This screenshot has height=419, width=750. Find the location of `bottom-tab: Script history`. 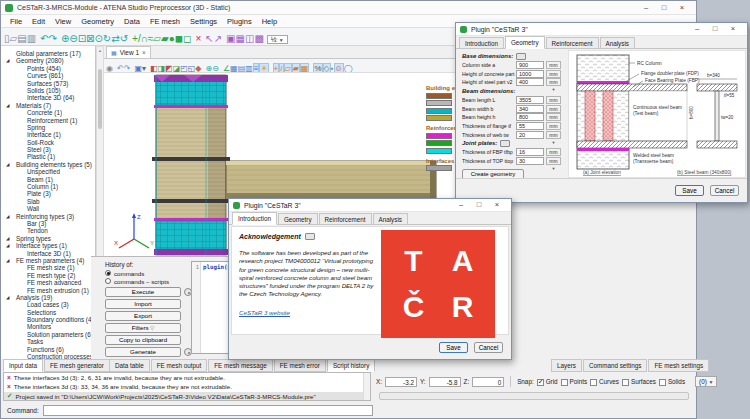

bottom-tab: Script history is located at coordinates (351, 366).